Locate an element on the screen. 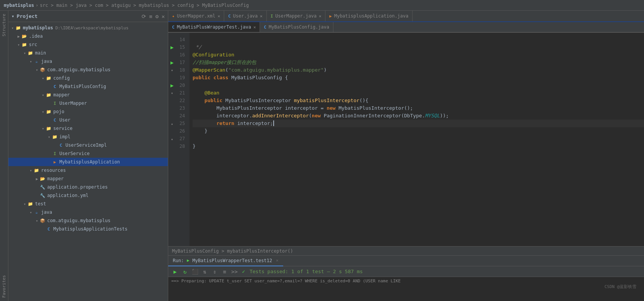  line-18: public class MyBatisPlusConfig { is located at coordinates (240, 78).